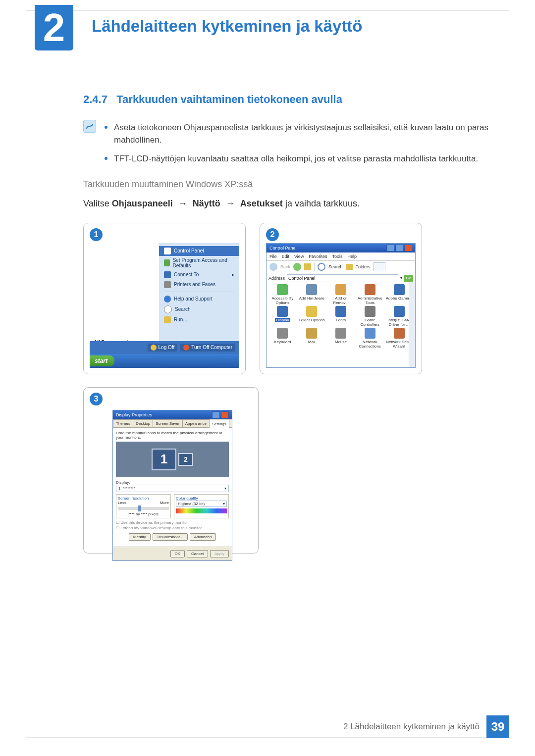  What do you see at coordinates (96, 235) in the screenshot?
I see `screenshot-badge: 1` at bounding box center [96, 235].